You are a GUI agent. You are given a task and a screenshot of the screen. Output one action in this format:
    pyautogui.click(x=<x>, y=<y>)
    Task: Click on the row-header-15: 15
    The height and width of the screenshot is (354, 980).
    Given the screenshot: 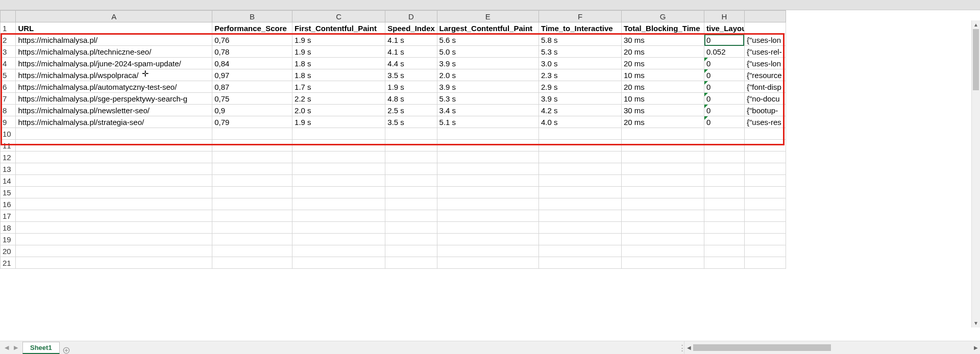 What is the action you would take?
    pyautogui.click(x=8, y=193)
    